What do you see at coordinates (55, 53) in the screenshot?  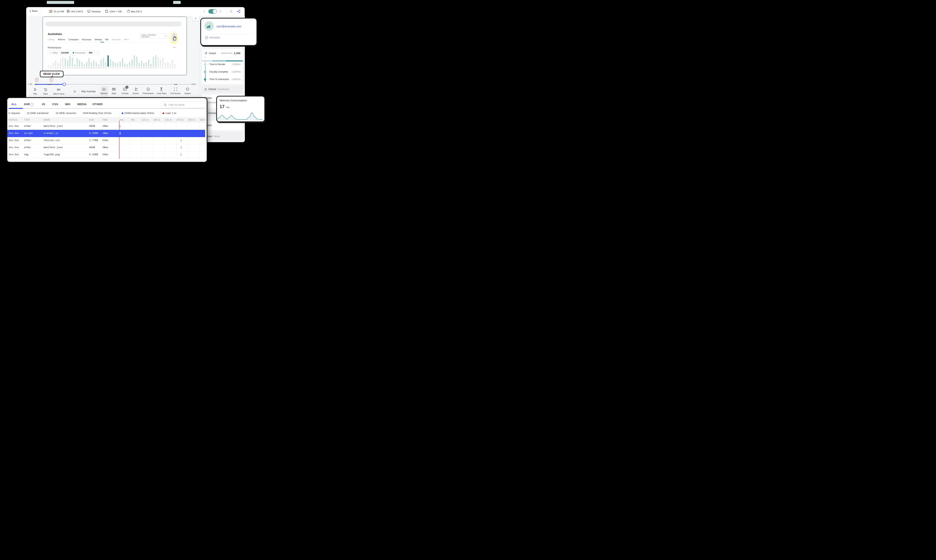 I see `chip-label: Clicks` at bounding box center [55, 53].